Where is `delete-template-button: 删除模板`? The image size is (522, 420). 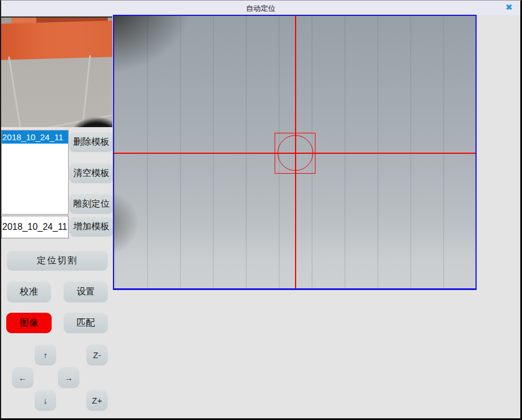 delete-template-button: 删除模板 is located at coordinates (91, 142).